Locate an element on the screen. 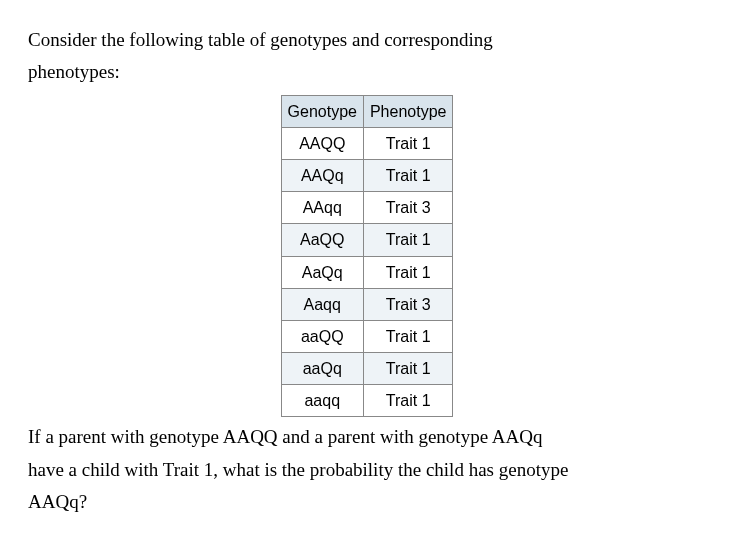 This screenshot has width=734, height=533. cell-genotype: AaQQ is located at coordinates (322, 240).